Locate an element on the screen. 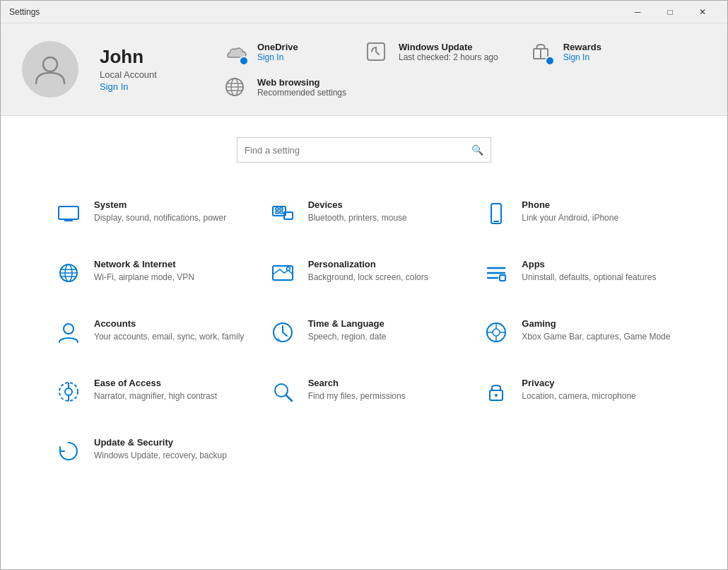 Image resolution: width=728 pixels, height=570 pixels. apps-icon is located at coordinates (496, 273).